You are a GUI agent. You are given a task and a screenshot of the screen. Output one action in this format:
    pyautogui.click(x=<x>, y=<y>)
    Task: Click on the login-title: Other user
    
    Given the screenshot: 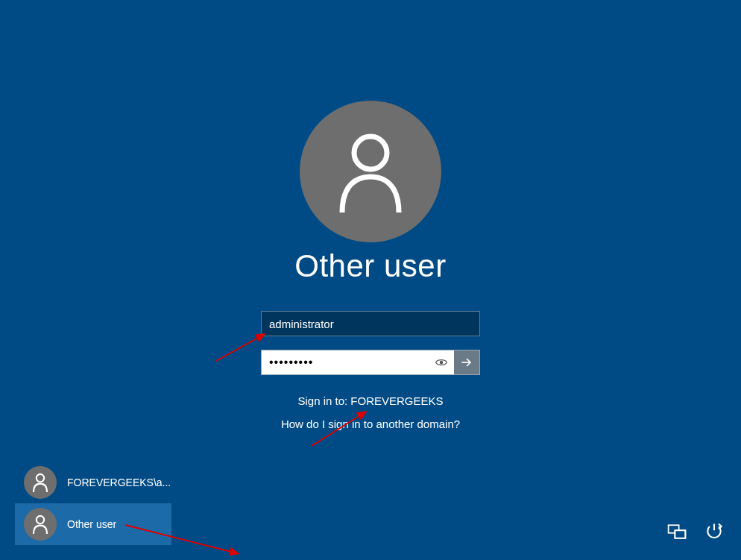 What is the action you would take?
    pyautogui.click(x=370, y=266)
    